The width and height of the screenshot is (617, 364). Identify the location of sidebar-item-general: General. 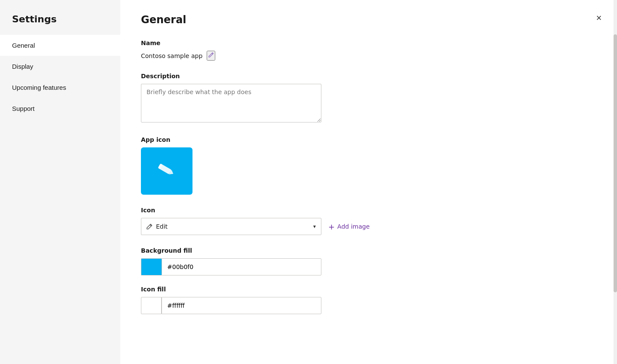
(60, 46).